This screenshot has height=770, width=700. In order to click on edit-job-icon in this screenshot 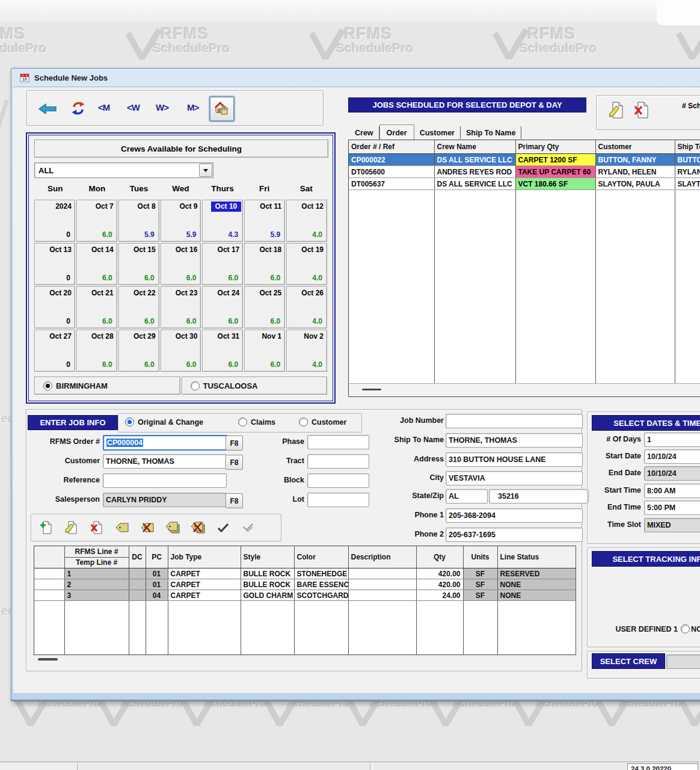, I will do `click(616, 110)`.